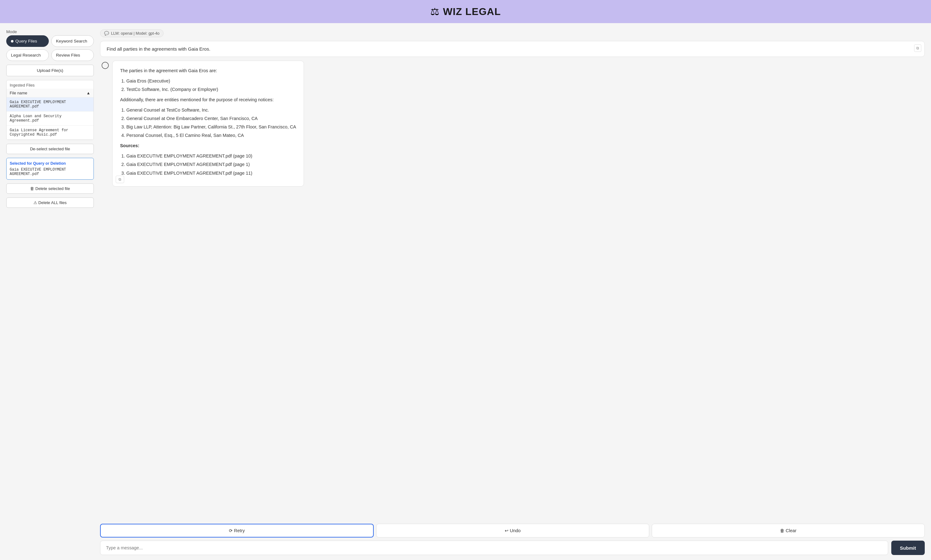 This screenshot has height=560, width=931. Describe the element at coordinates (208, 100) in the screenshot. I see `additional-intro: Additionally, there are entities mention…` at that location.